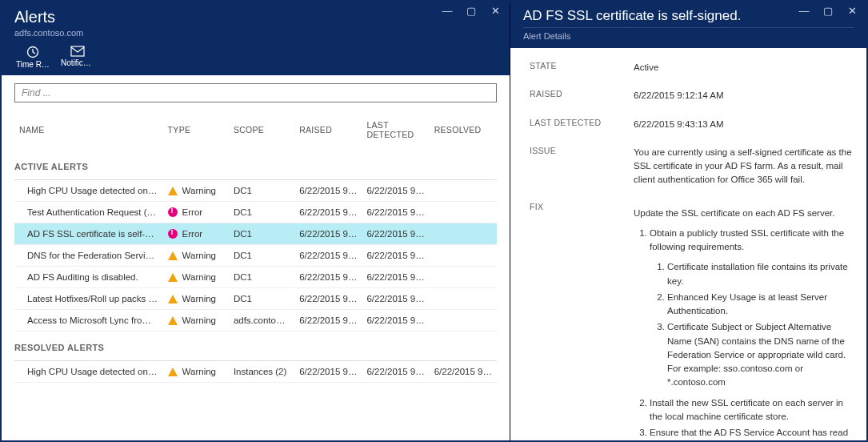 The width and height of the screenshot is (868, 442). I want to click on table-row: Access to Microsoft Lync from the extra.…, so click(256, 320).